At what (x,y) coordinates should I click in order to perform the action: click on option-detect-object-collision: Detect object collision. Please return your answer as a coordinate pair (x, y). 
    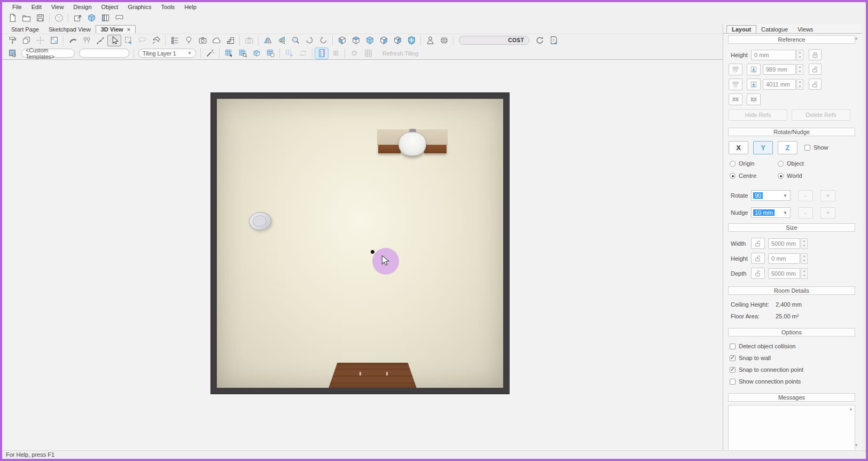
    Looking at the image, I should click on (767, 347).